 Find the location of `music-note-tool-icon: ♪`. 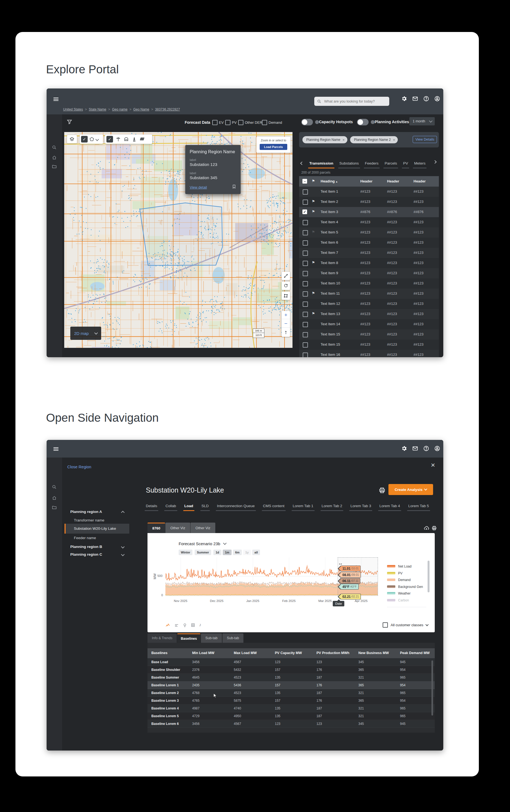

music-note-tool-icon: ♪ is located at coordinates (200, 625).